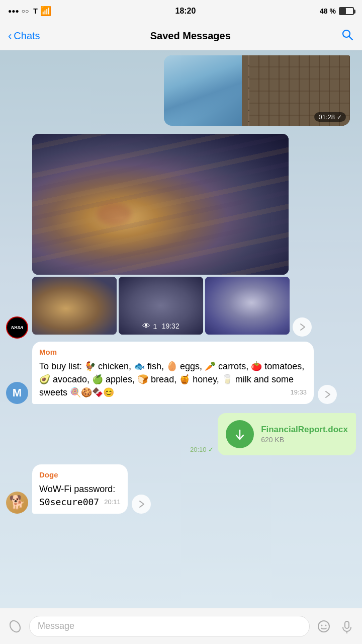 Image resolution: width=362 pixels, height=644 pixels. I want to click on search-button, so click(347, 36).